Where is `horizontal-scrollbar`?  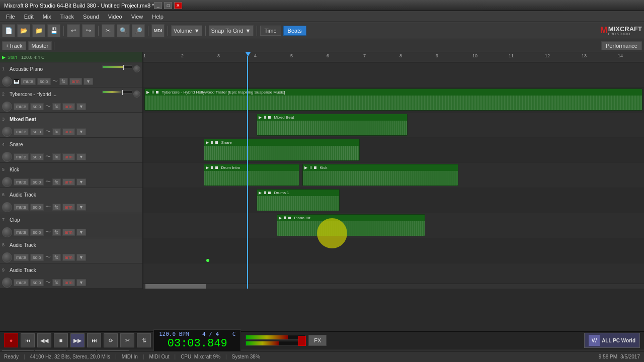
horizontal-scrollbar is located at coordinates (393, 286).